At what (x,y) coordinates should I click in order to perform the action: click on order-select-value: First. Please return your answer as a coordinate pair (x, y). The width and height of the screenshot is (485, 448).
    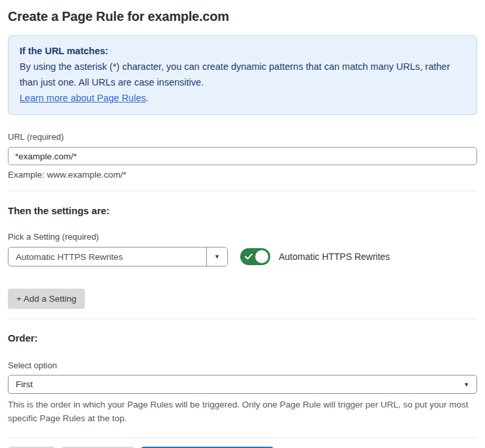
    Looking at the image, I should click on (24, 384).